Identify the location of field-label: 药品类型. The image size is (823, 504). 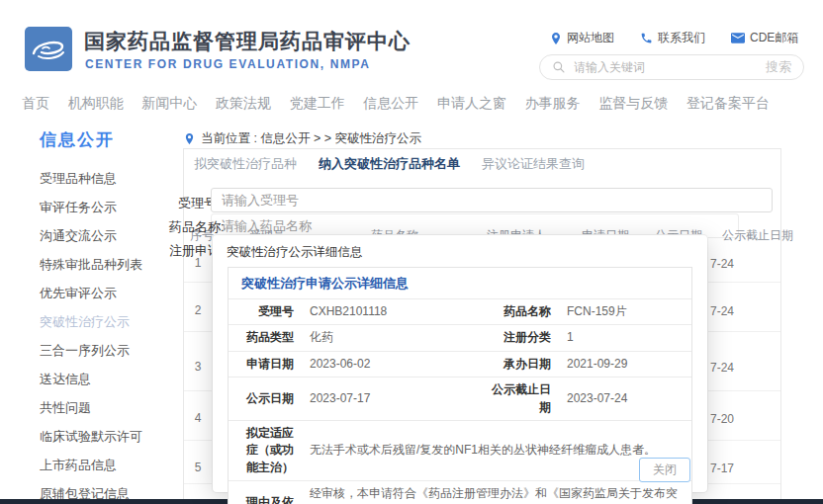
(265, 338).